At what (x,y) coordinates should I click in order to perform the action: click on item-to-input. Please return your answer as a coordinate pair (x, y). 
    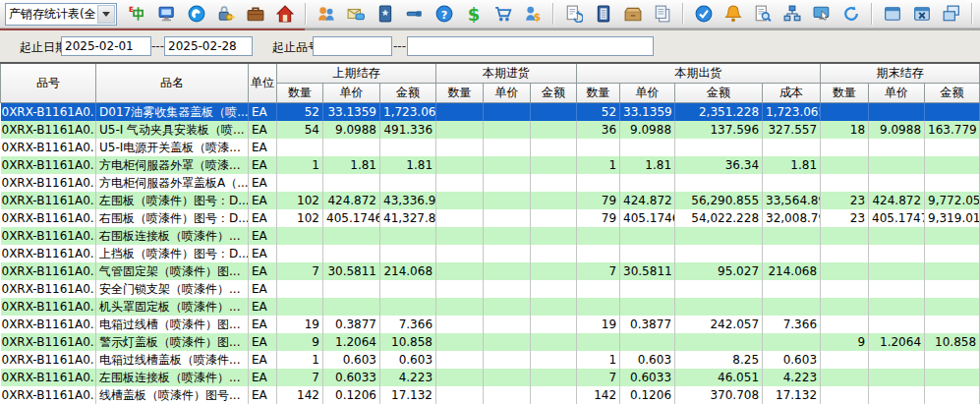
    Looking at the image, I should click on (531, 46).